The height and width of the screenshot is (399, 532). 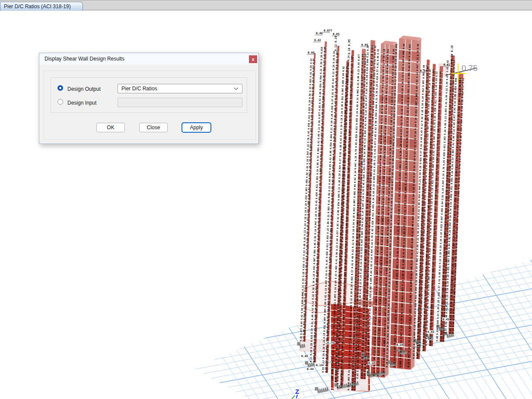 What do you see at coordinates (446, 319) in the screenshot?
I see `pier-base-label: 0.45` at bounding box center [446, 319].